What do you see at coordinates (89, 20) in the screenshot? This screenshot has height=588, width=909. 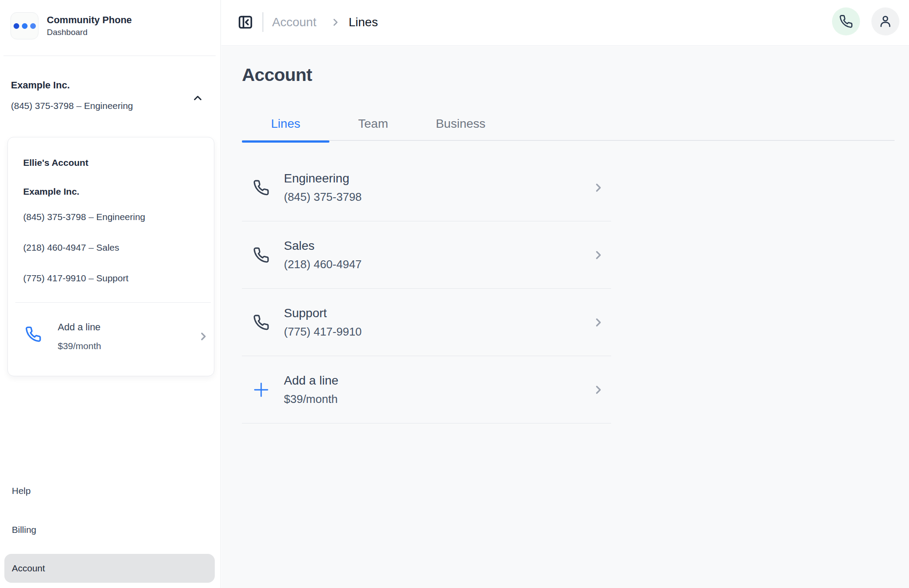 I see `brand-title: Community Phone` at bounding box center [89, 20].